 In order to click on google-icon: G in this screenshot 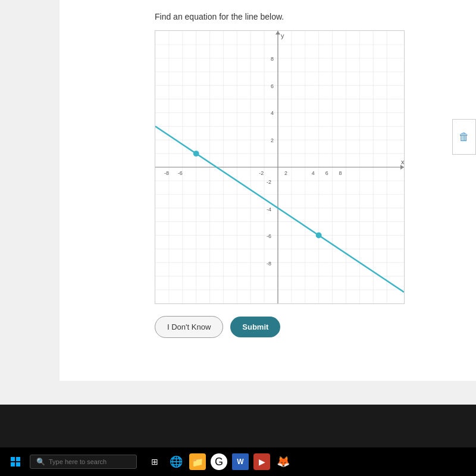, I will do `click(219, 462)`.